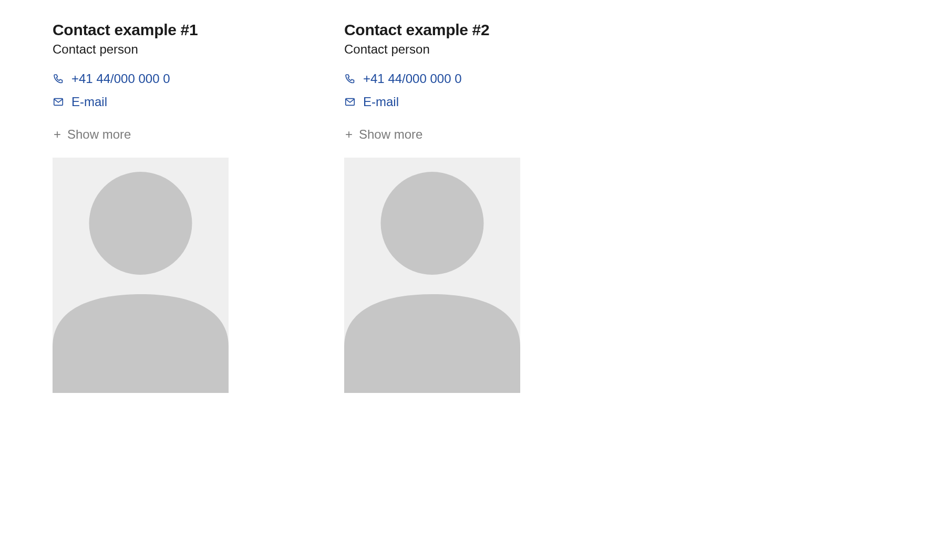 The height and width of the screenshot is (560, 949). I want to click on contact-card: Contact example #1 Contact person +41 44…, so click(141, 207).